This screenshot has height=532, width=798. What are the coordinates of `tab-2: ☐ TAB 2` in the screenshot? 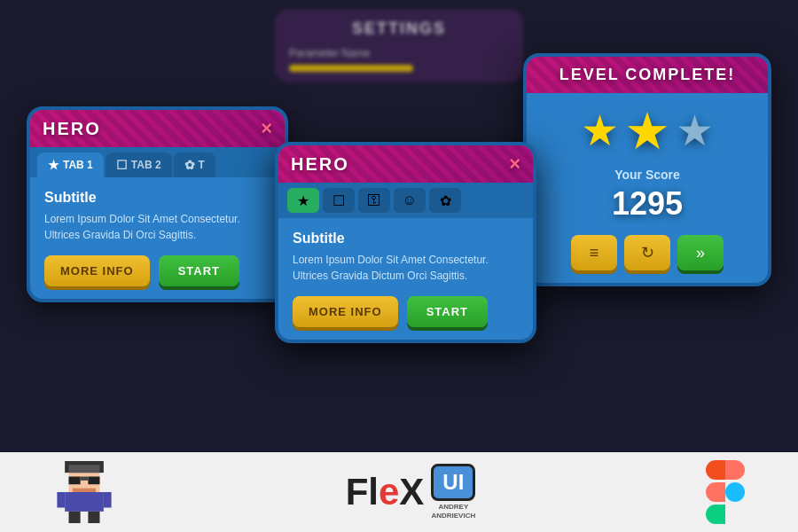 It's located at (138, 165).